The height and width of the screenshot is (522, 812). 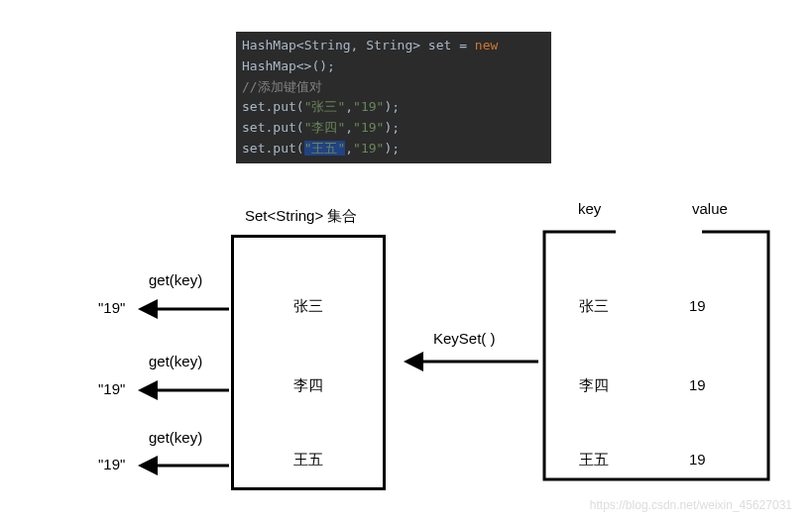 What do you see at coordinates (308, 460) in the screenshot?
I see `set-item-3: 王五` at bounding box center [308, 460].